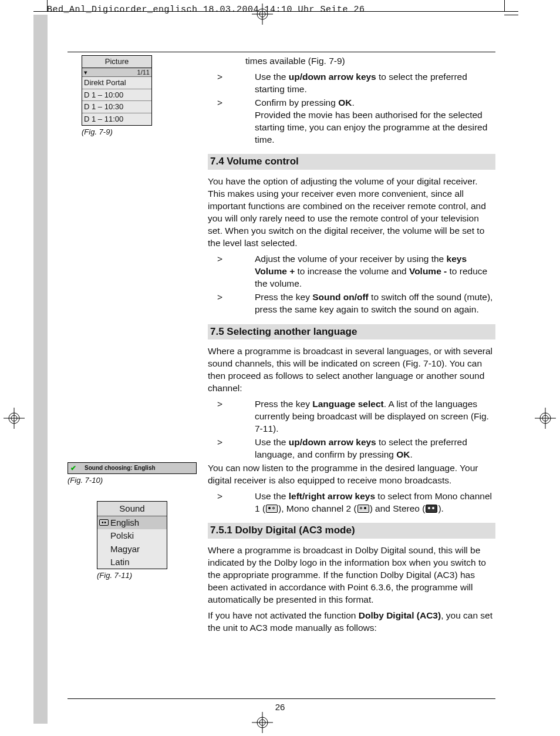  What do you see at coordinates (352, 417) in the screenshot?
I see `step-item: > Press the key Language select. A list …` at bounding box center [352, 417].